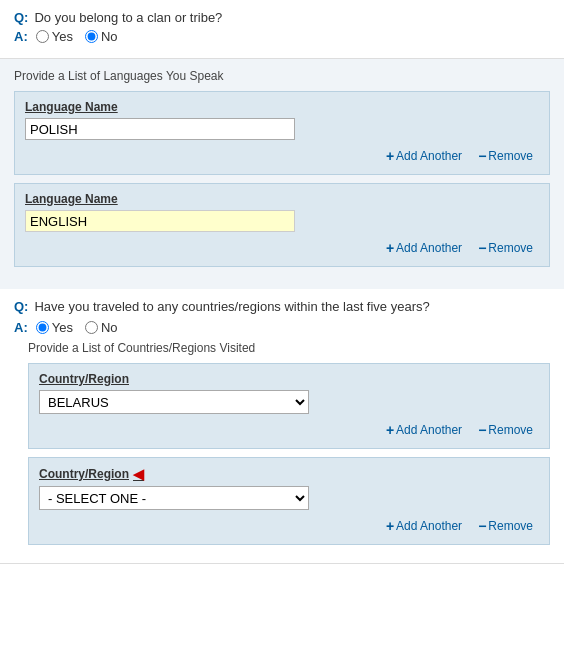 The image size is (564, 650). I want to click on travel-no-option: No, so click(102, 328).